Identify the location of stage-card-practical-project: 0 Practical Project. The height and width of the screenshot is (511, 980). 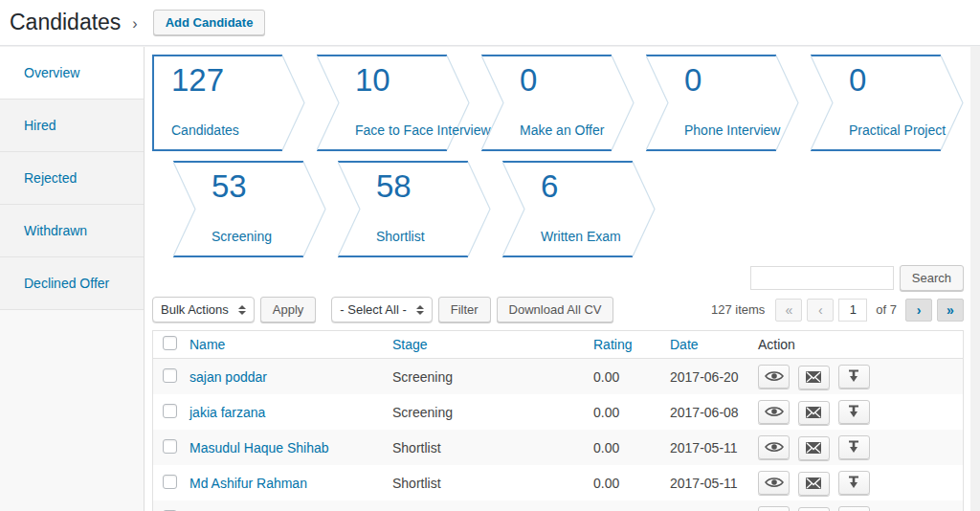
(887, 103).